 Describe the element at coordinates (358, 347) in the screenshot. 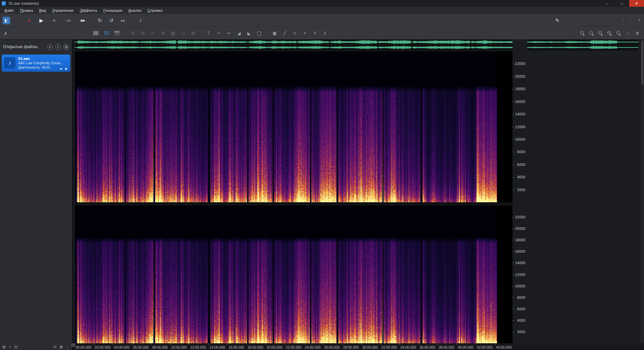

I see `timeline-ruler: 00:00.00002:00.00004:00.00006:00.00008:0…` at that location.